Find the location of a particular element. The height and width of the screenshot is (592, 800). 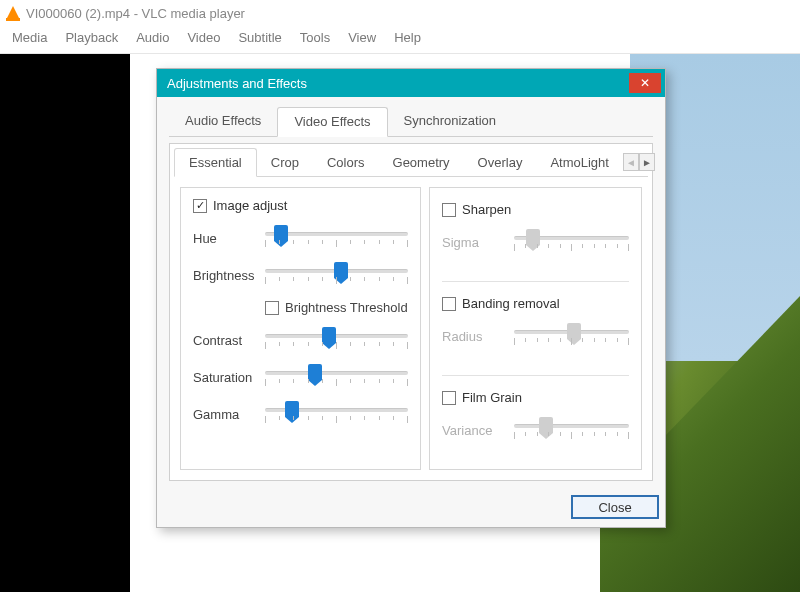

dialog-title: Adjustments and Effects is located at coordinates (237, 84).